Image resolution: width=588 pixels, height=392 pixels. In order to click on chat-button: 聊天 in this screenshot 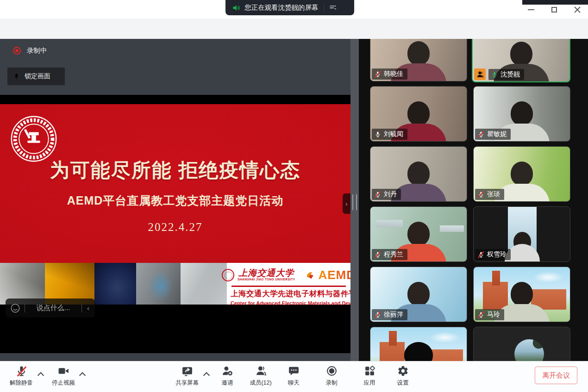, I will do `click(294, 376)`.